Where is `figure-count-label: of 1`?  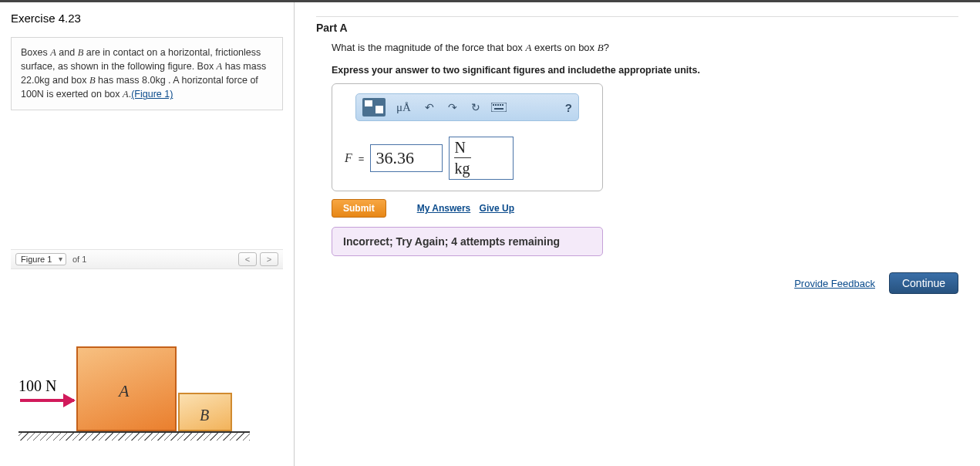
figure-count-label: of 1 is located at coordinates (79, 259).